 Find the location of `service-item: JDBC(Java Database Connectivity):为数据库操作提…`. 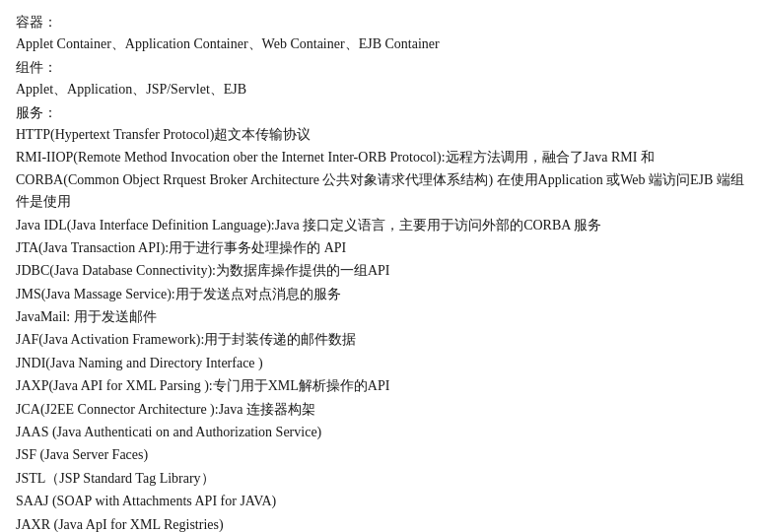

service-item: JDBC(Java Database Connectivity):为数据库操作提… is located at coordinates (381, 271).